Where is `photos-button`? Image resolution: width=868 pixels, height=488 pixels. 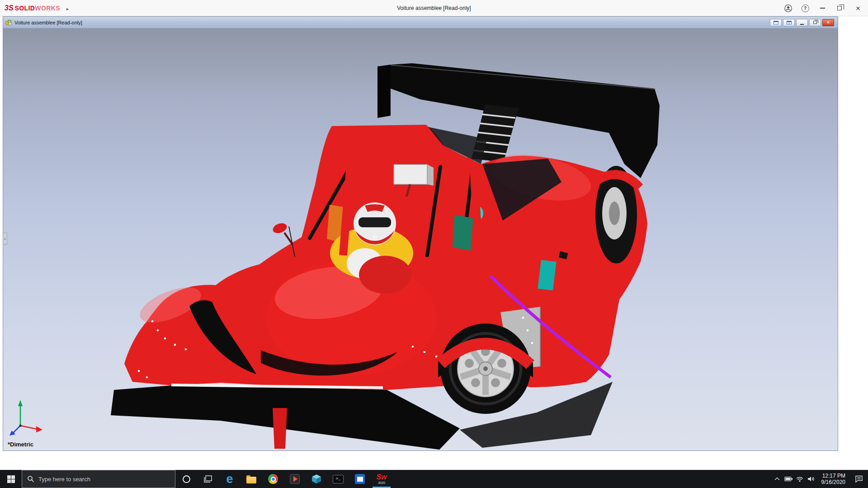 photos-button is located at coordinates (360, 479).